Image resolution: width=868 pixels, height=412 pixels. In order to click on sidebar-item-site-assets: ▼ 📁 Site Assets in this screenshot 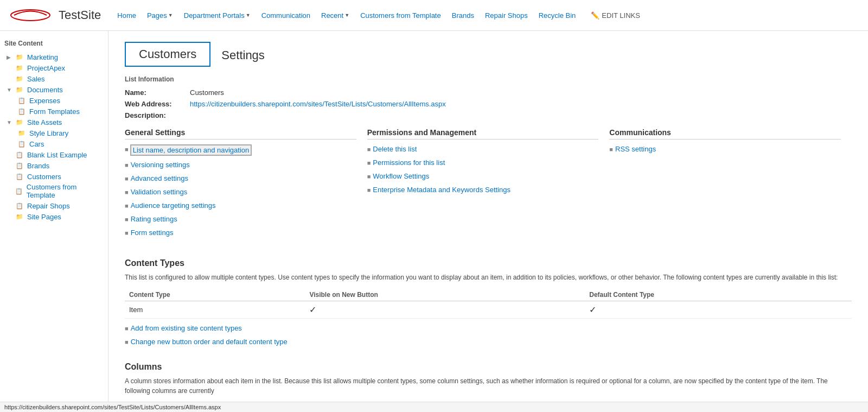, I will do `click(54, 122)`.